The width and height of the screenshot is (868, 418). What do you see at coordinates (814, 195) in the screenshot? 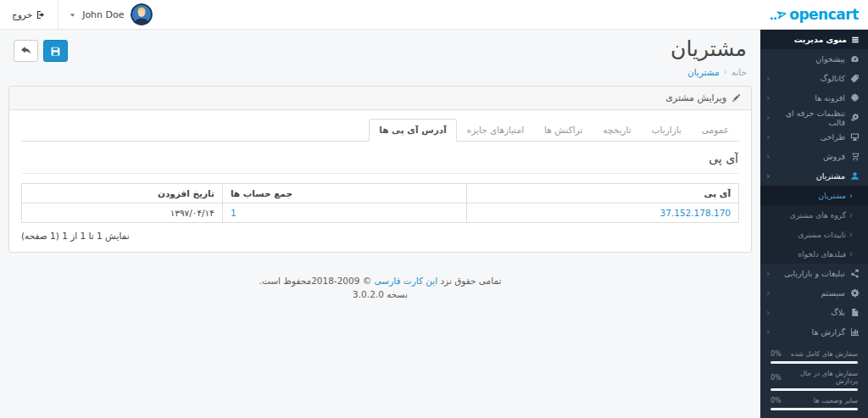
I see `submenu-item-customers: ‹ مشتریان` at bounding box center [814, 195].